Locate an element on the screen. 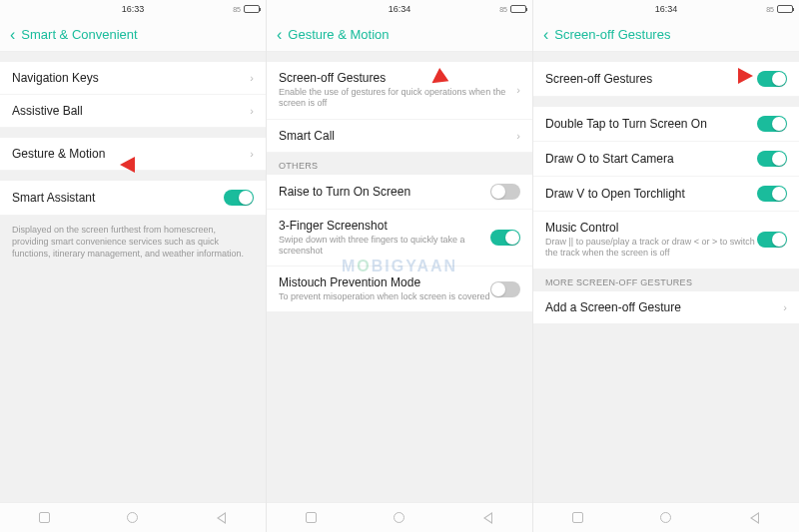 This screenshot has width=799, height=532. row-label: Double Tap to Turn Screen On is located at coordinates (651, 124).